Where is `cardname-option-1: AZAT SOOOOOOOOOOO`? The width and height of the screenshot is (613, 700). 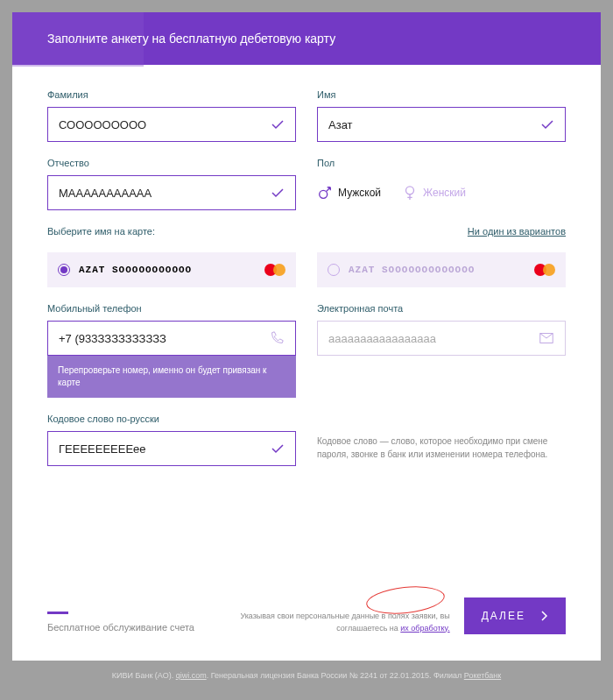
cardname-option-1: AZAT SOOOOOOOOOOO is located at coordinates (172, 270).